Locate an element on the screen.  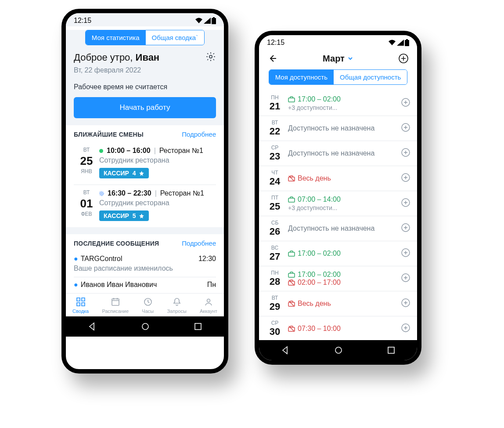
tab-summary: Сводка is located at coordinates (81, 305).